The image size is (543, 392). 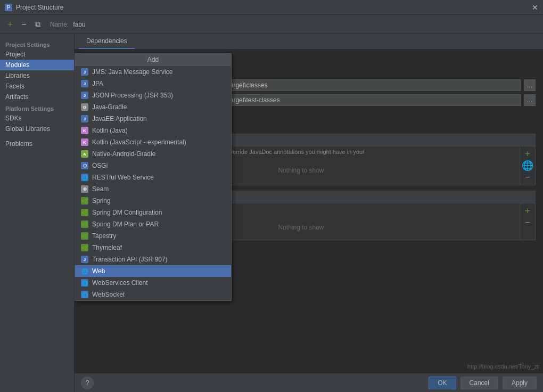 What do you see at coordinates (309, 382) in the screenshot?
I see `bottom-bar: ? OK Cancel Apply` at bounding box center [309, 382].